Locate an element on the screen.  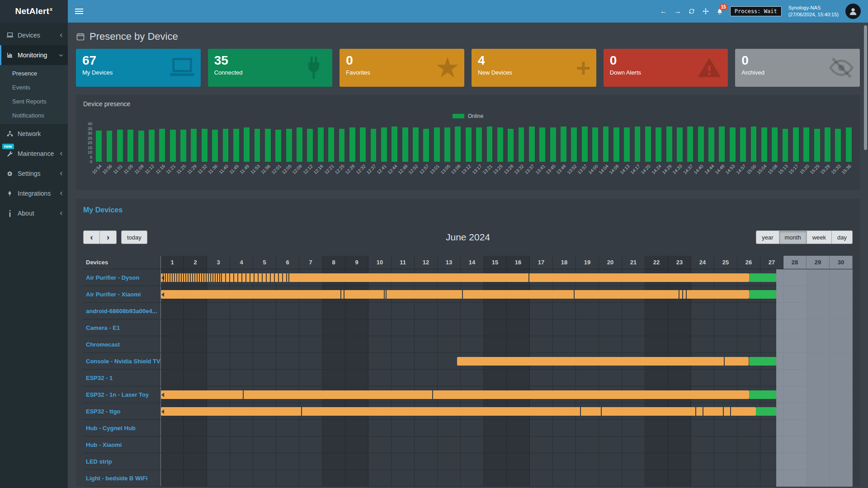
device-link: ESP32 - 1n - Laser Toy is located at coordinates (122, 394).